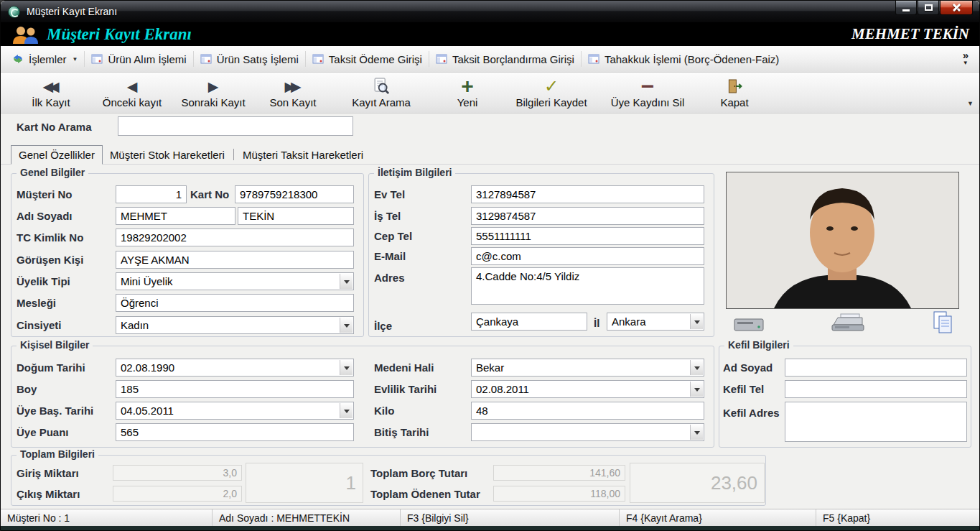 This screenshot has height=531, width=980. I want to click on il-combo: Ankara, so click(655, 322).